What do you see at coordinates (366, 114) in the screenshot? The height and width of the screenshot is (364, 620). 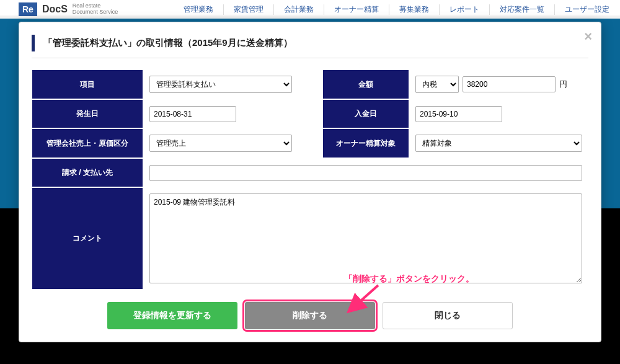 I see `label-deposit-date: 入金日` at bounding box center [366, 114].